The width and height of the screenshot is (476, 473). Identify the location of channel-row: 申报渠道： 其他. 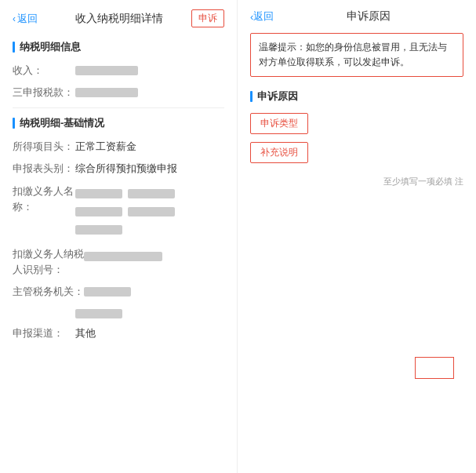
(118, 333).